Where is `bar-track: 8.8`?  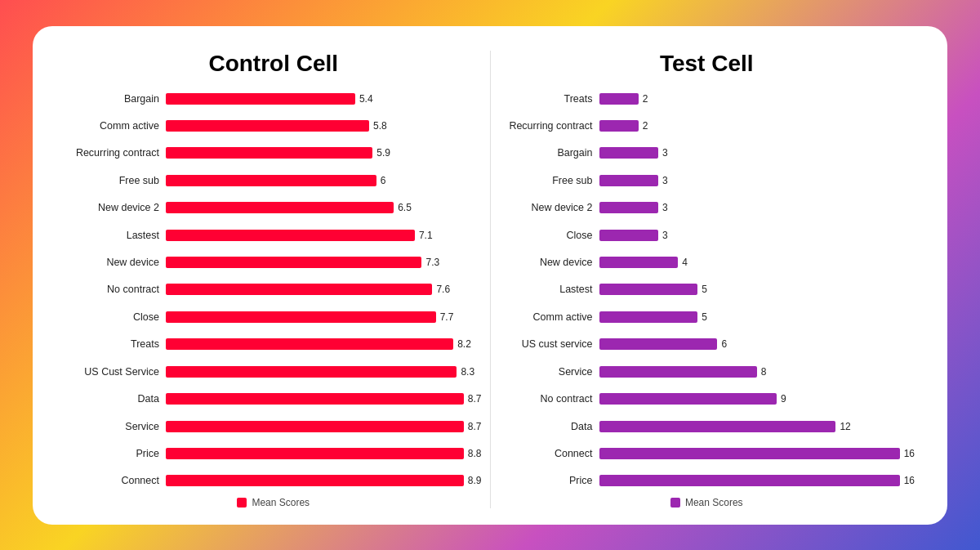 bar-track: 8.8 is located at coordinates (323, 454).